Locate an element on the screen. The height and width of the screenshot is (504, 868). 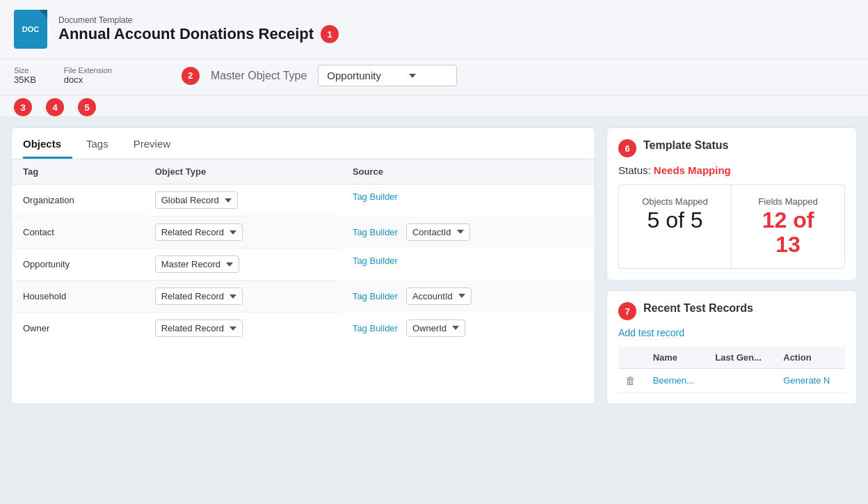
document-title: Annual Account Donations Receipt 1 is located at coordinates (456, 34).